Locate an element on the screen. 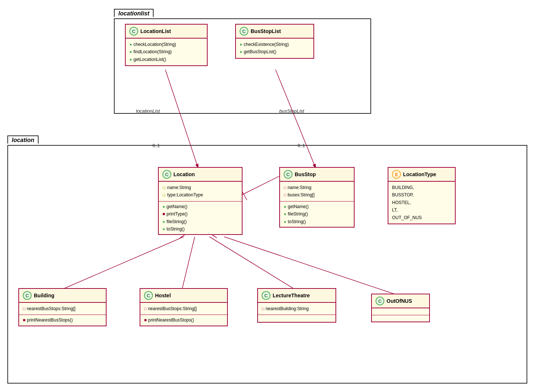 The image size is (535, 392). icon-square-busstop-name: □ is located at coordinates (285, 188).